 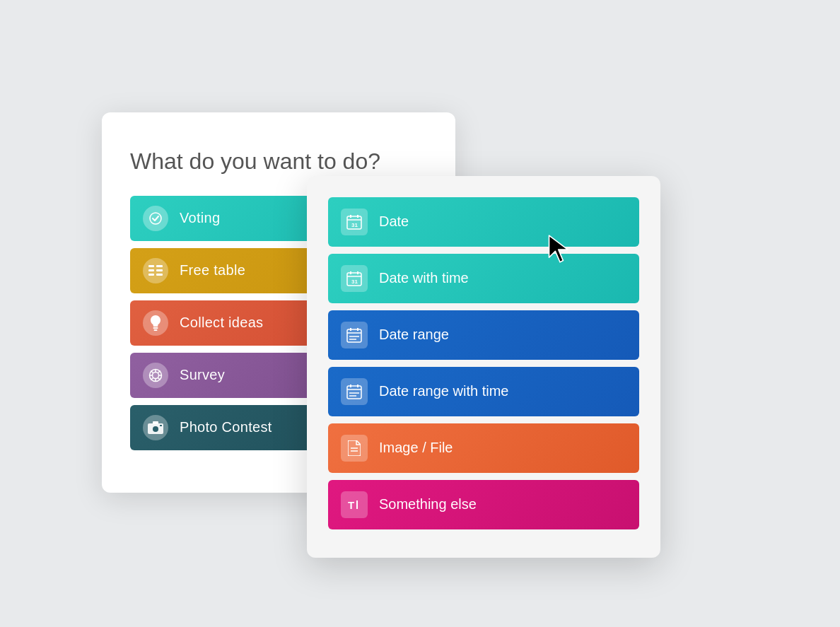 What do you see at coordinates (202, 375) in the screenshot?
I see `survey-label: Survey` at bounding box center [202, 375].